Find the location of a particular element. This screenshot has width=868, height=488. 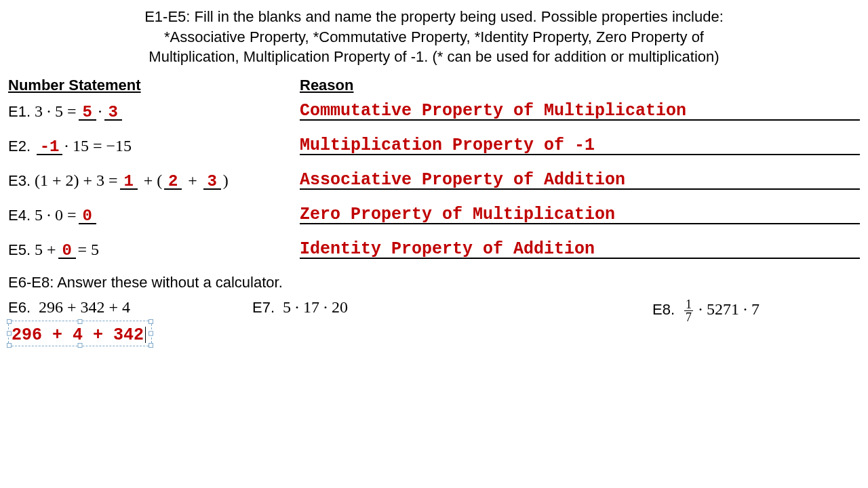

text-cursor-icon is located at coordinates (145, 335).